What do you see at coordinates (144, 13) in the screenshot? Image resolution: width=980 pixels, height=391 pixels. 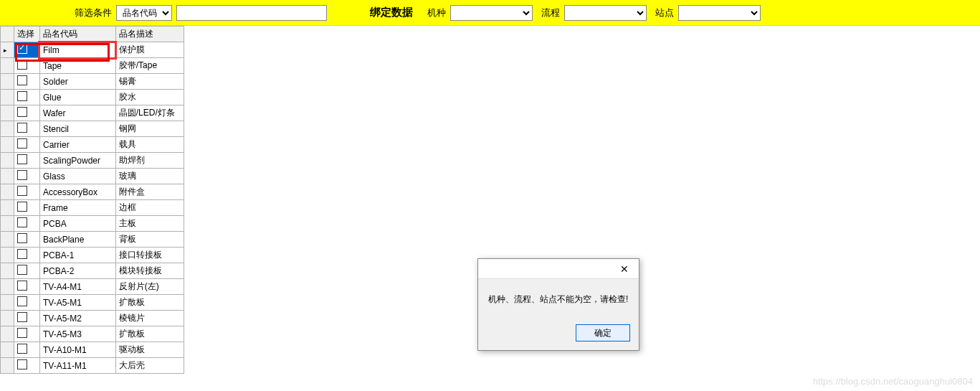 I see `filter-field-select: 品名代码` at bounding box center [144, 13].